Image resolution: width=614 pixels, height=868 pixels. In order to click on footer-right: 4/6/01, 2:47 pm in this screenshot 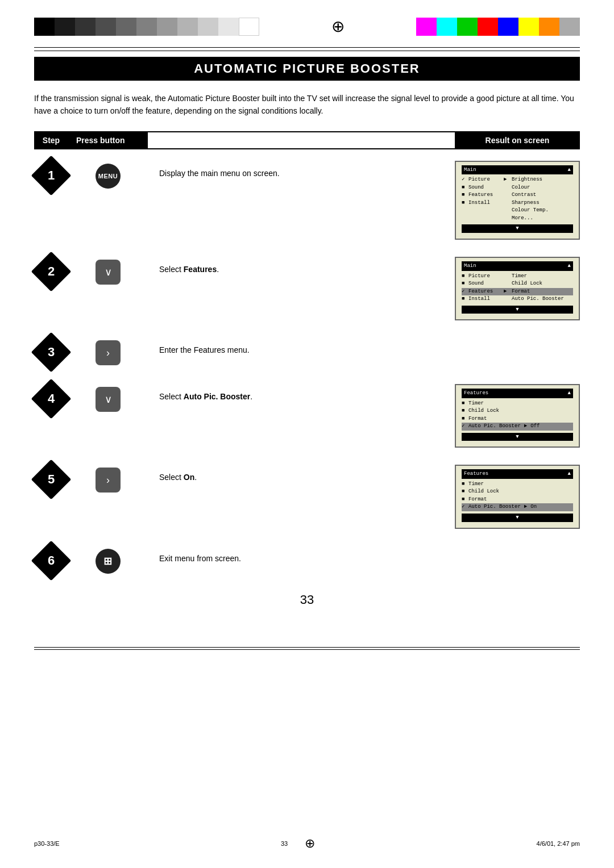, I will do `click(558, 844)`.